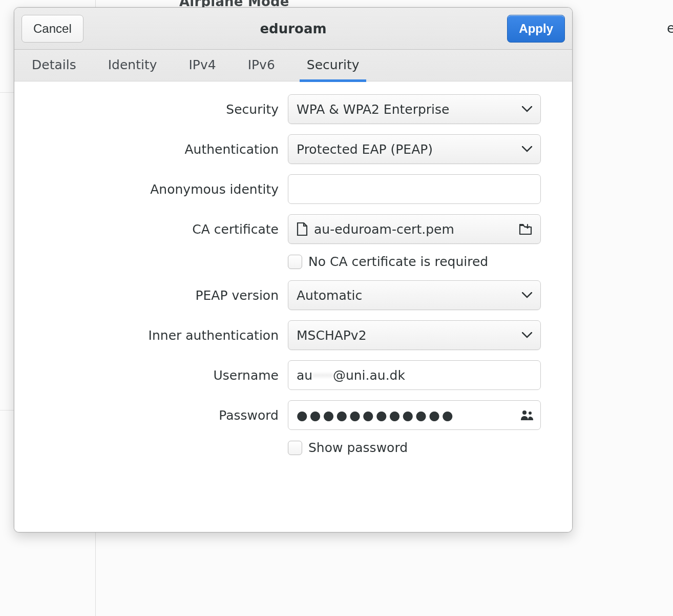  I want to click on username-label: Username, so click(159, 375).